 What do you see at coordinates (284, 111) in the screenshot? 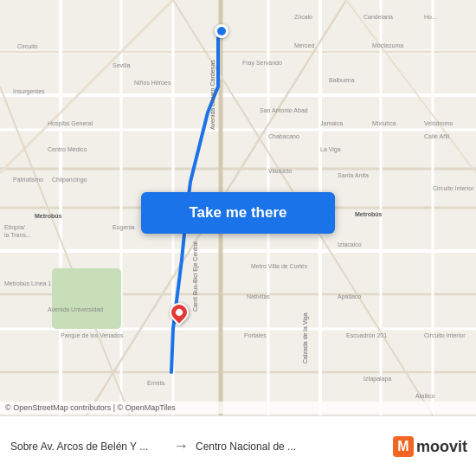
I see `svg-text: San Antonio Abad` at bounding box center [284, 111].